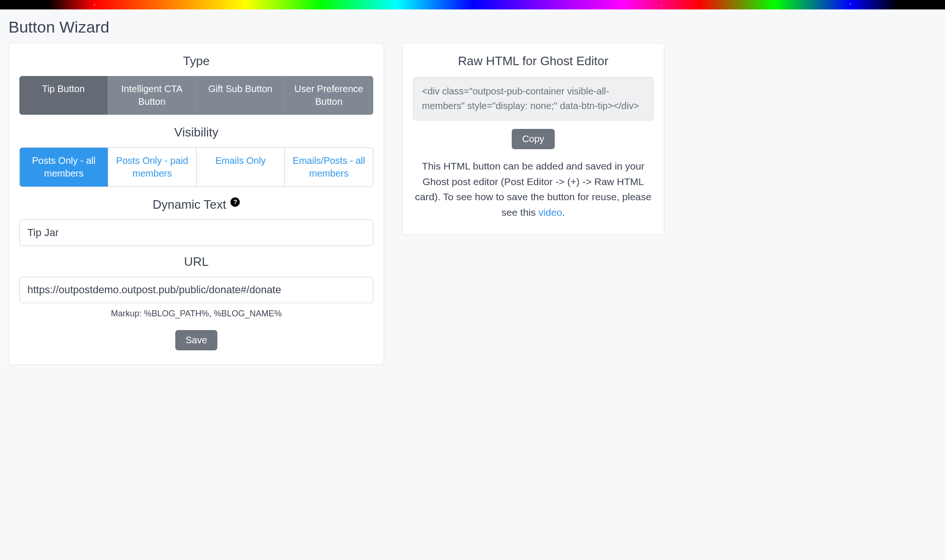 The width and height of the screenshot is (945, 560). Describe the element at coordinates (533, 189) in the screenshot. I see `raw-html-description: This HTML button can be added and saved …` at that location.